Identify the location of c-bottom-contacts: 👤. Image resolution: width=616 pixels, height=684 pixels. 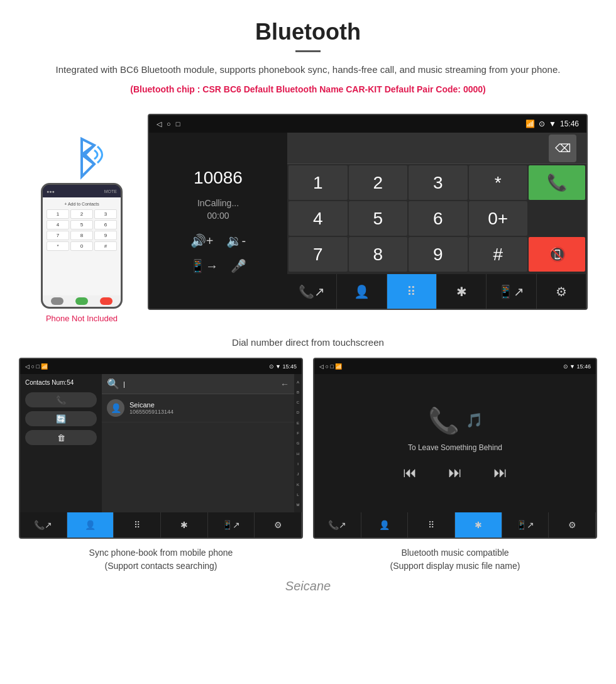
(91, 525).